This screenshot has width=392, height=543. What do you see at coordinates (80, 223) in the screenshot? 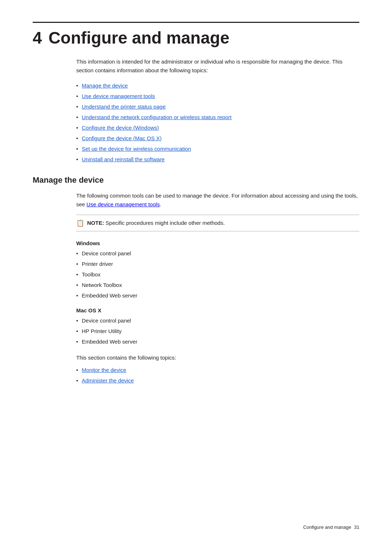
I see `note-icon: 📋` at bounding box center [80, 223].